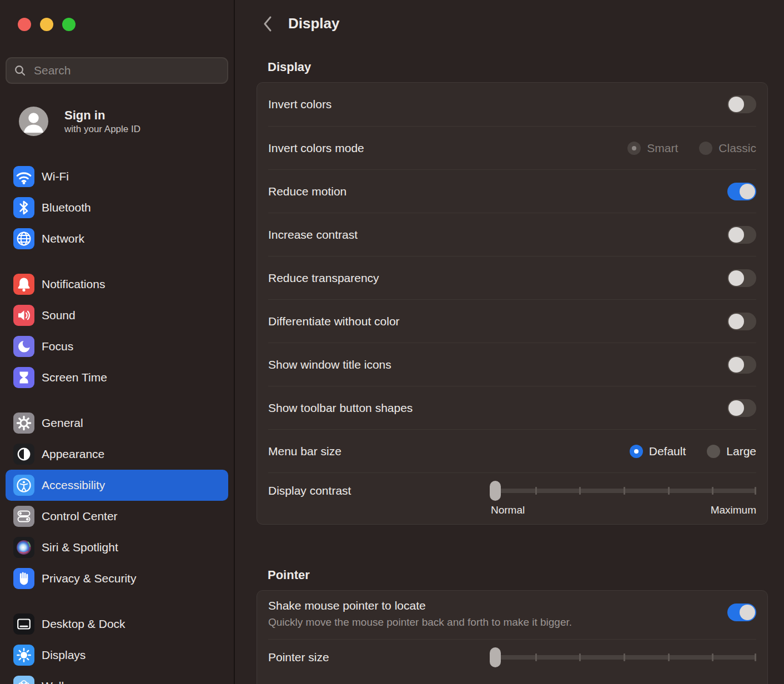  I want to click on row-label: Invert colors, so click(300, 104).